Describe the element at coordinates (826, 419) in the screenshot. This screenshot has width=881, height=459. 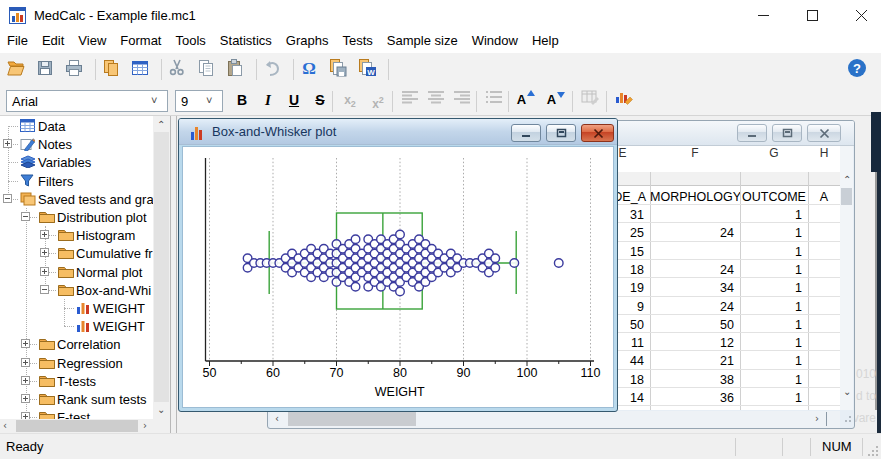
I see `pane-splitter` at that location.